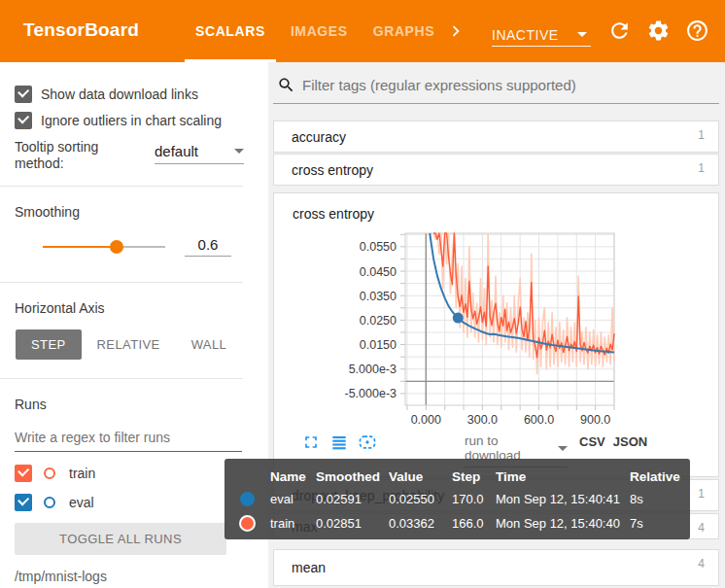 The width and height of the screenshot is (725, 588). What do you see at coordinates (496, 136) in the screenshot?
I see `tag-row-accuracy: accuracy 1` at bounding box center [496, 136].